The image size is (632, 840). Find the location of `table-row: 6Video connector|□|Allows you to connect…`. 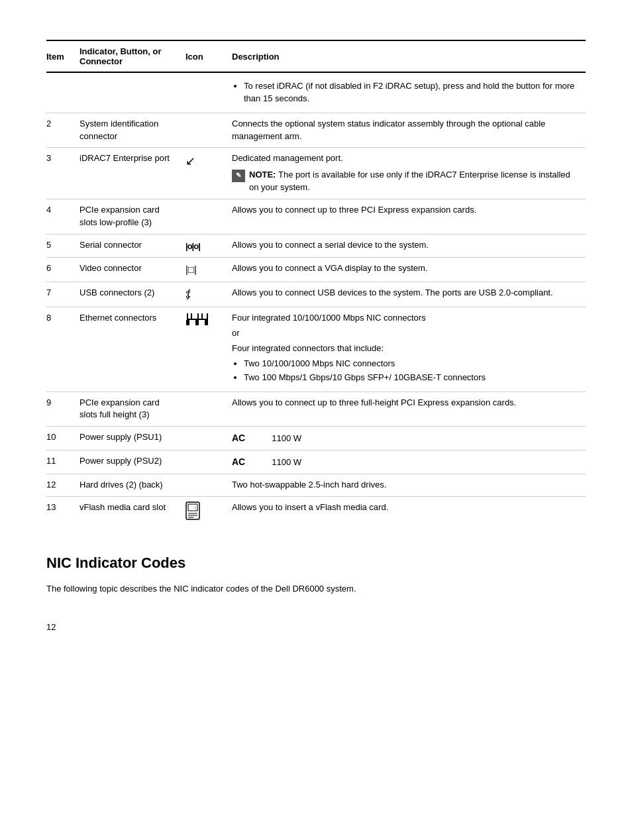

table-row: 6Video connector|□|Allows you to connect… is located at coordinates (316, 270).